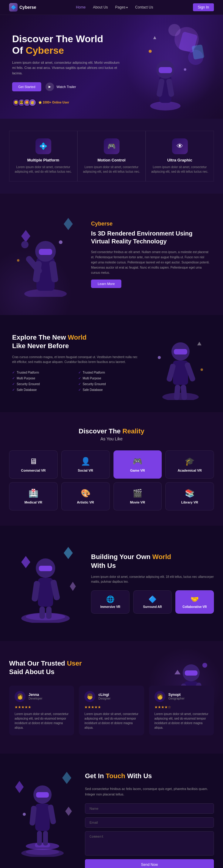 Image resolution: width=223 pixels, height=868 pixels. What do you see at coordinates (195, 599) in the screenshot?
I see `collaborative-vr-icon: 🤝` at bounding box center [195, 599].